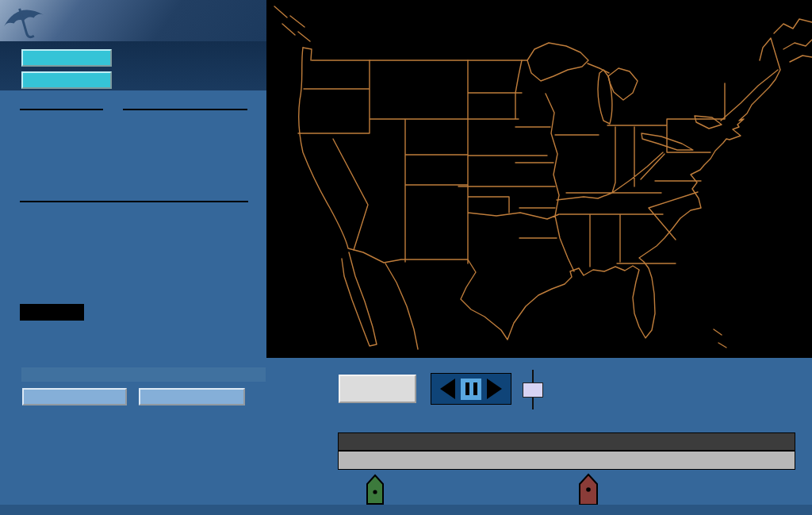 This screenshot has width=812, height=515. What do you see at coordinates (495, 389) in the screenshot?
I see `step-forward-icon` at bounding box center [495, 389].